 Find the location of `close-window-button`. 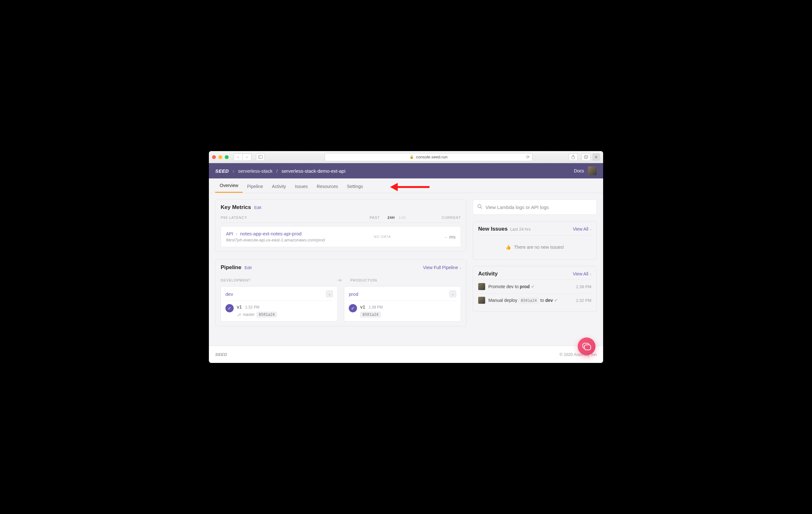

close-window-button is located at coordinates (214, 157).